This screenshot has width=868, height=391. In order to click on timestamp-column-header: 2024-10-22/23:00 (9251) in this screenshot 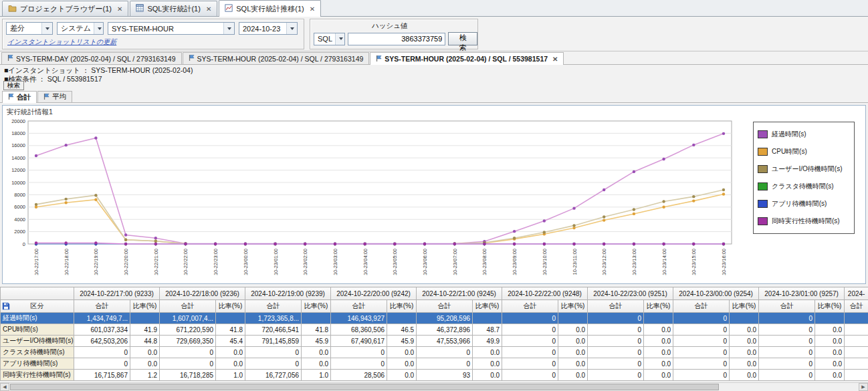, I will do `click(631, 294)`.